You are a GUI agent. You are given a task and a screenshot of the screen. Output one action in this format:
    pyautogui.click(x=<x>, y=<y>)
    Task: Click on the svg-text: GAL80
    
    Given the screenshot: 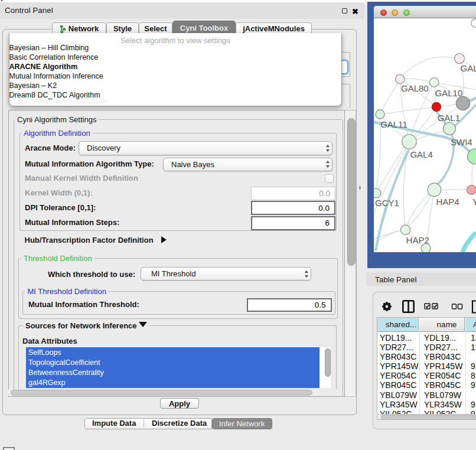 What is the action you would take?
    pyautogui.click(x=415, y=89)
    